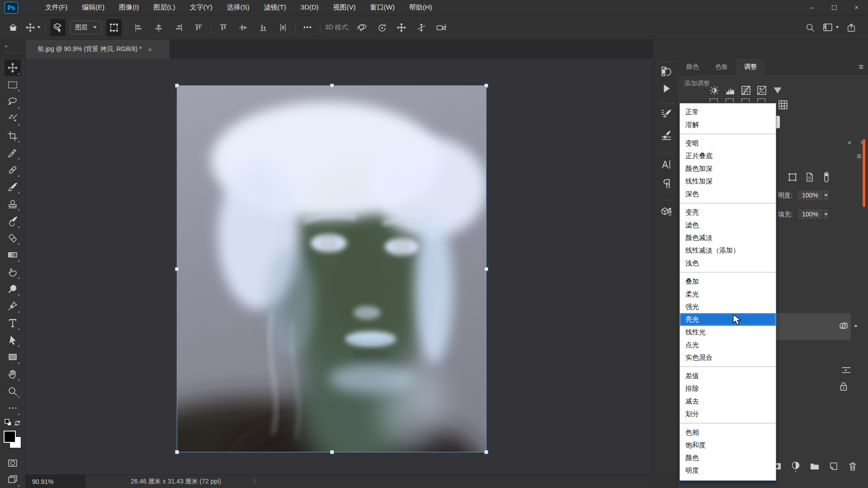 The width and height of the screenshot is (868, 488). What do you see at coordinates (728, 319) in the screenshot?
I see `blend-mode-option: 亮光` at bounding box center [728, 319].